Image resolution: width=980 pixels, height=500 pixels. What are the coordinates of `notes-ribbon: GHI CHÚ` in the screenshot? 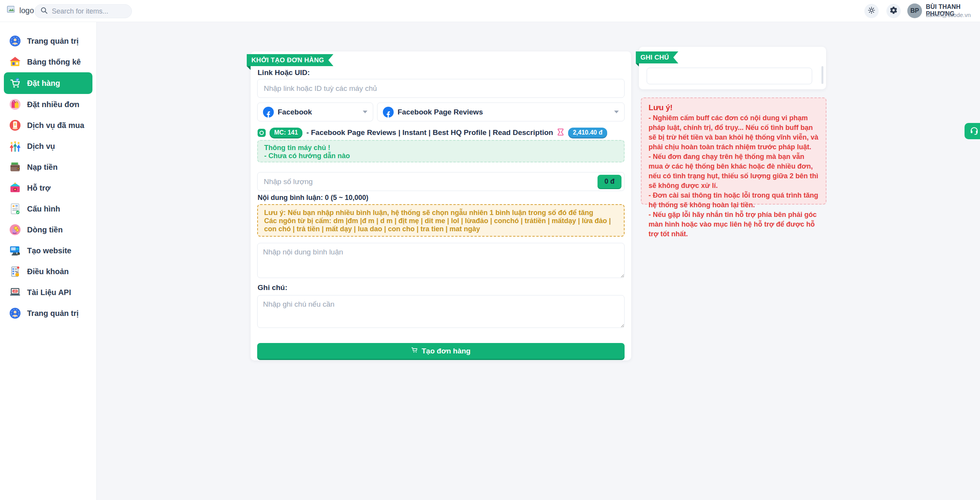 It's located at (657, 57).